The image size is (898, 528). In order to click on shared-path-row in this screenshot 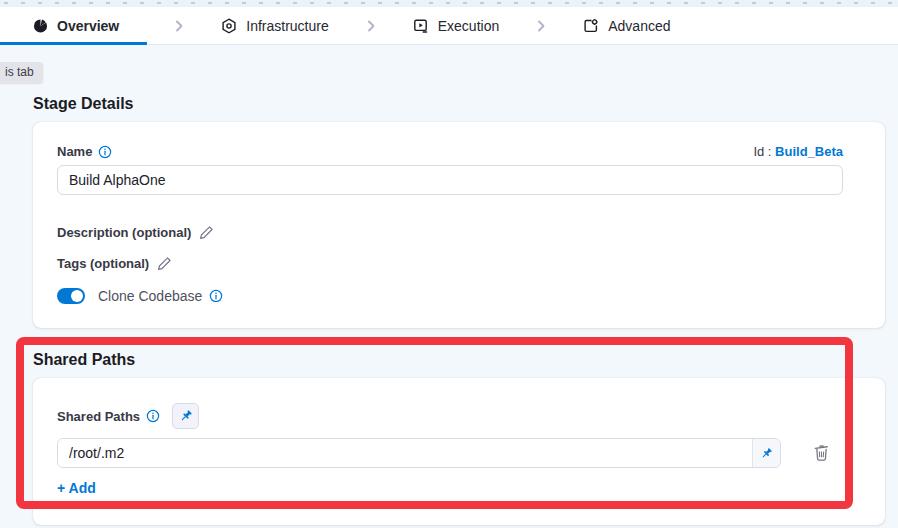, I will do `click(459, 453)`.